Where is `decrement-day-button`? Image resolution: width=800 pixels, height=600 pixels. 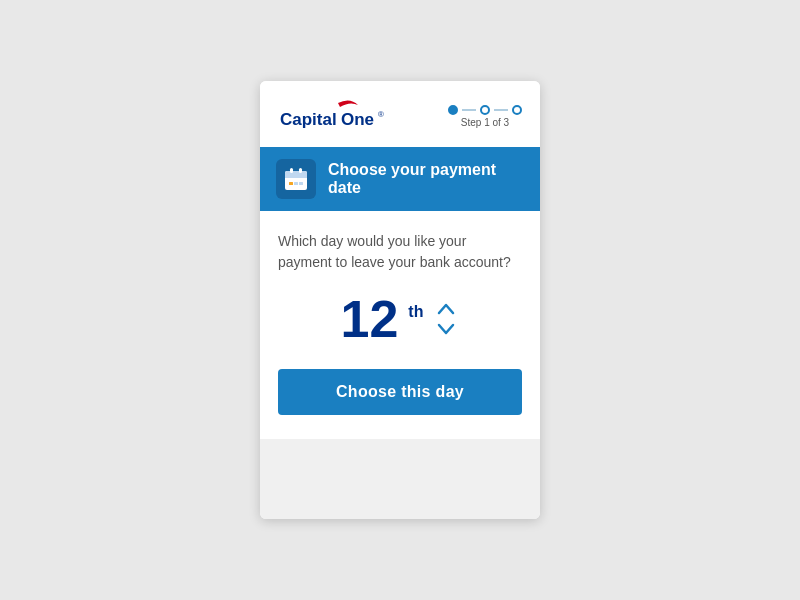
decrement-day-button is located at coordinates (446, 329).